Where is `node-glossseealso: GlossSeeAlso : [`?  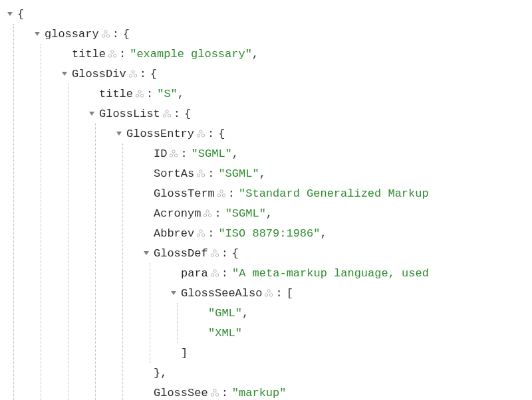
node-glossseealso: GlossSeeAlso : [ is located at coordinates (350, 293).